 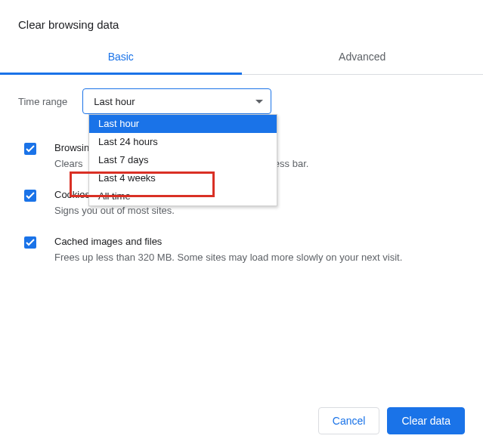 I want to click on time-range-value: Last hour, so click(x=114, y=101).